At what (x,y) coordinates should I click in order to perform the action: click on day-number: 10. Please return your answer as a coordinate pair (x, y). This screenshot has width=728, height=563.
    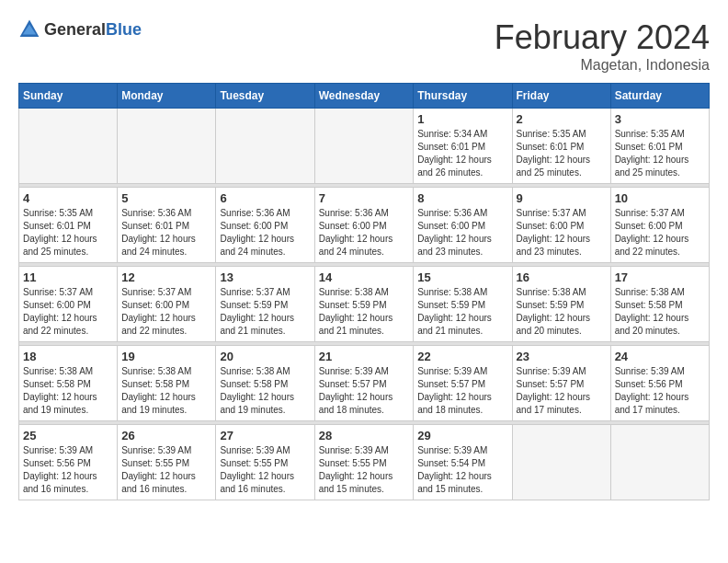
    Looking at the image, I should click on (660, 199).